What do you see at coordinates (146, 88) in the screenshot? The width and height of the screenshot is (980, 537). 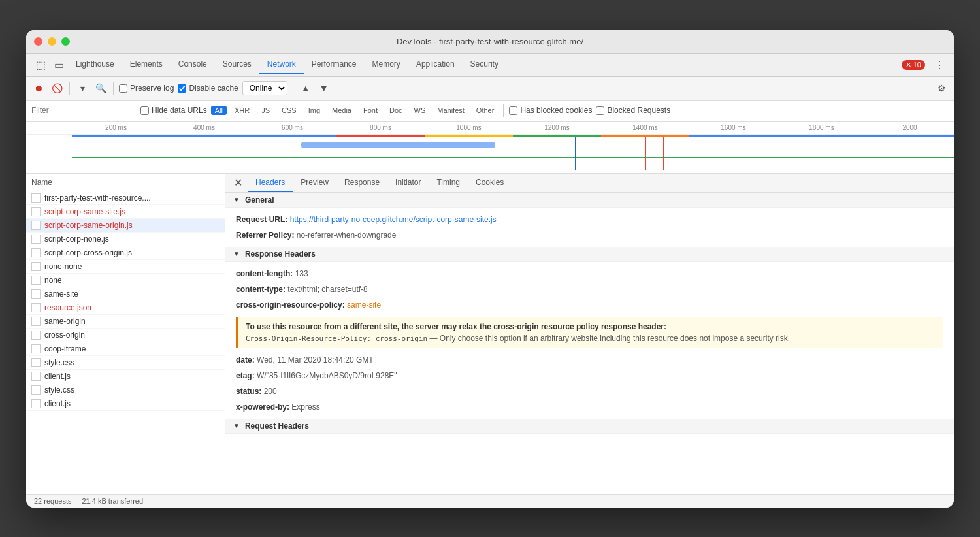 I see `preserve-log-label: Preserve log` at bounding box center [146, 88].